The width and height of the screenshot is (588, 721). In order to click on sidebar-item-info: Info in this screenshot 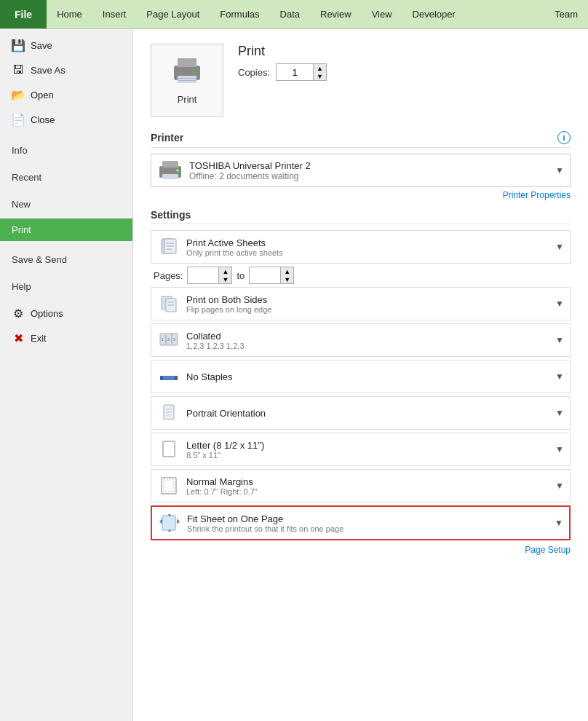, I will do `click(66, 149)`.